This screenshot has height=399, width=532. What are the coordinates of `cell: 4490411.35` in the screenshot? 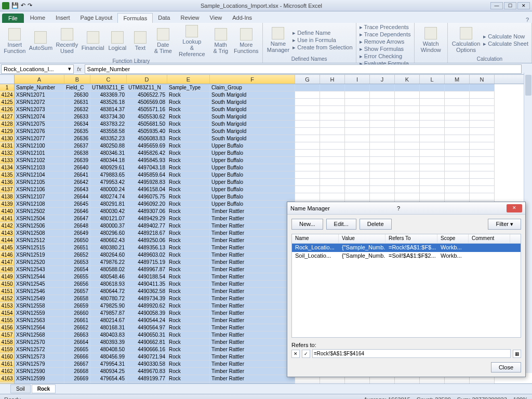 It's located at (147, 284).